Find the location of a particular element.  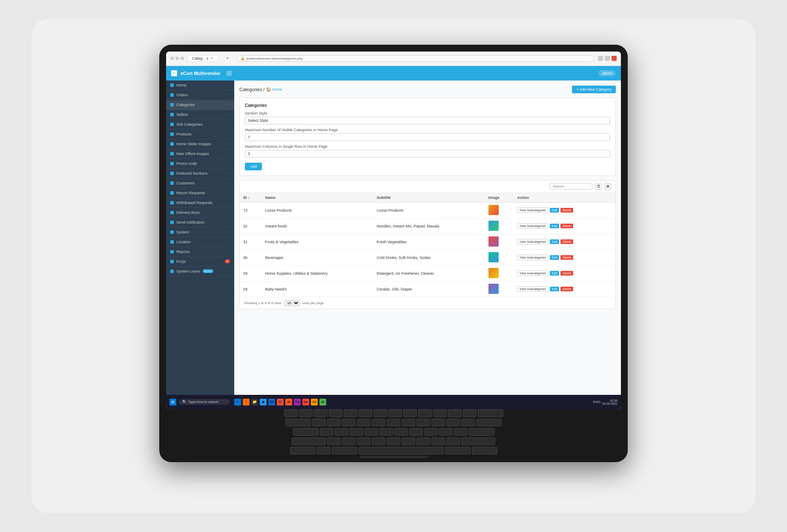

max-visible-input: 7 is located at coordinates (428, 137).